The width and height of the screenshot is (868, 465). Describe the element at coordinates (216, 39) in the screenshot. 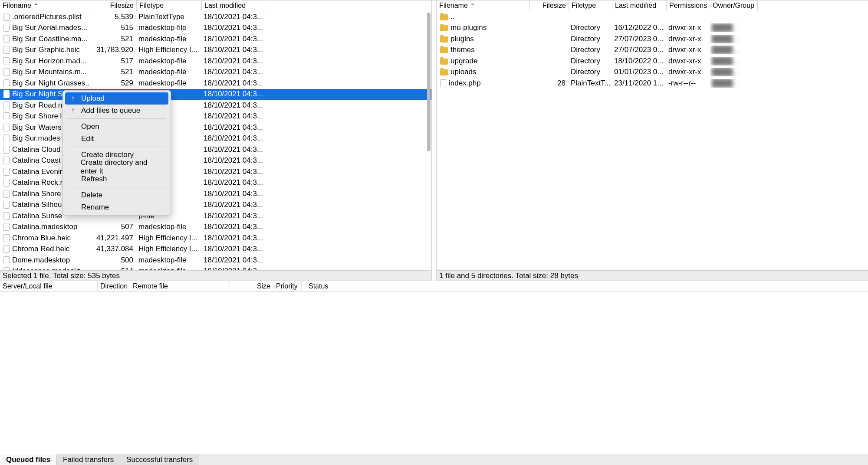

I see `table-row: Big Sur Coastline.ma...521madesktop-file…` at that location.